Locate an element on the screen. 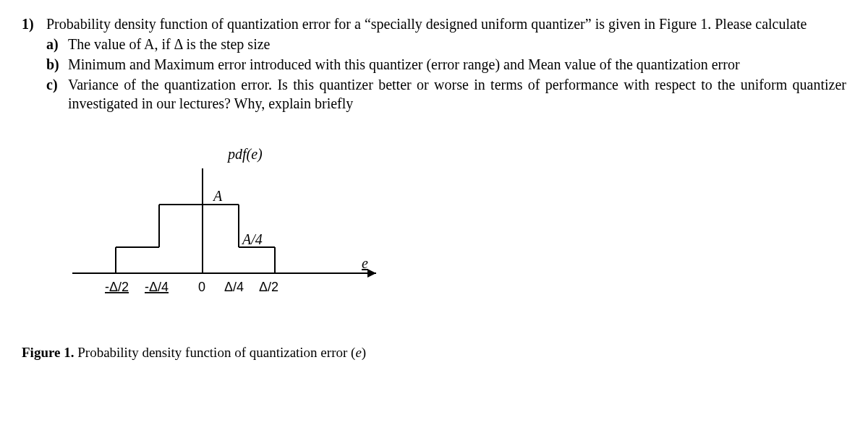 The width and height of the screenshot is (868, 425). xtick-0: 0 is located at coordinates (202, 287).